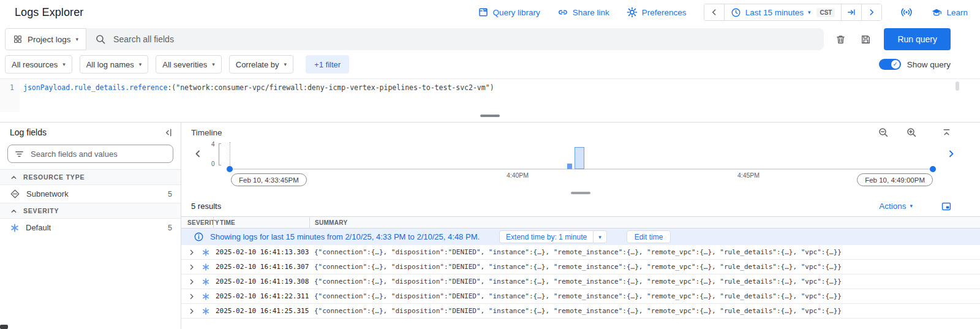 This screenshot has height=329, width=980. Describe the element at coordinates (517, 12) in the screenshot. I see `query-library-label: Query library` at that location.